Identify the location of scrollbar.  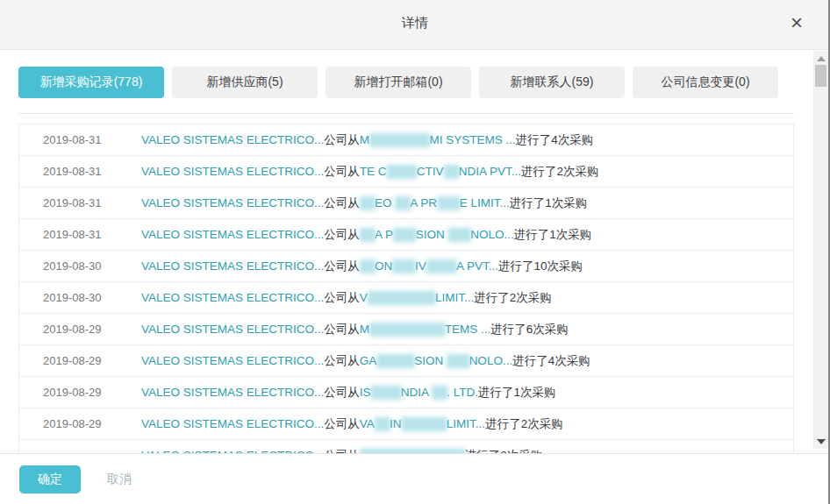
(821, 250).